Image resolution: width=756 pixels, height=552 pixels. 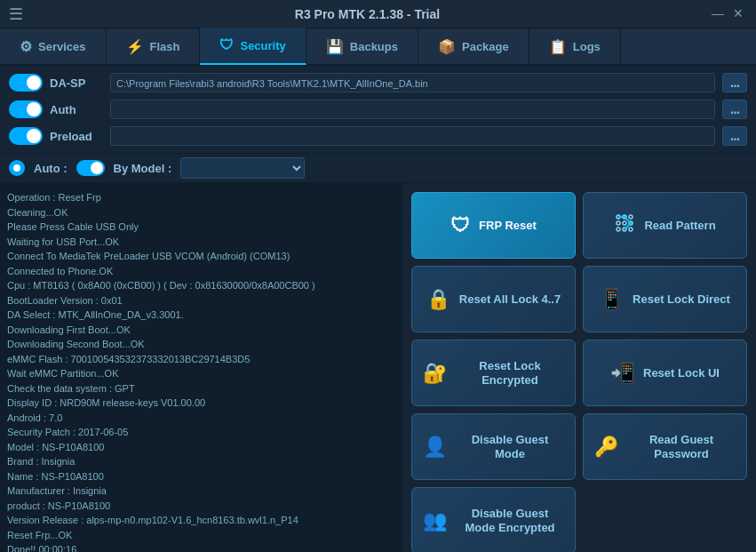 What do you see at coordinates (378, 83) in the screenshot?
I see `dasp-control: DA-SP C:\Program Files\rabi3 android\R3 …` at bounding box center [378, 83].